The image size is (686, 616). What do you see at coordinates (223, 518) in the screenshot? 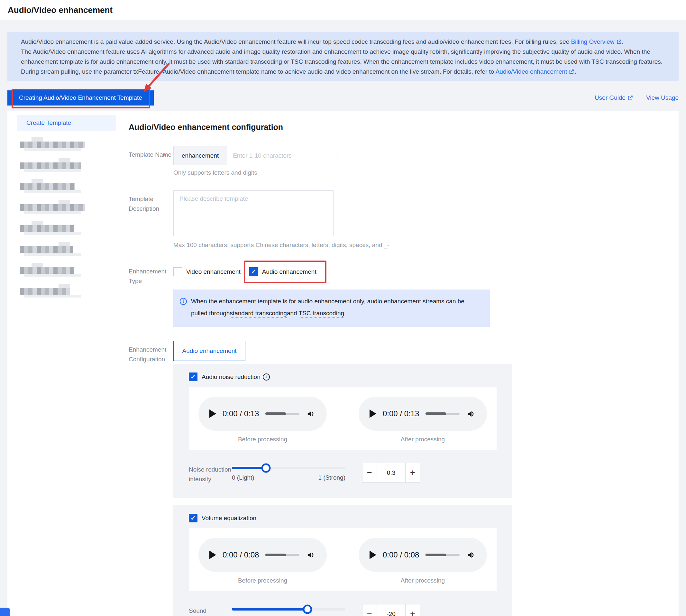
I see `volume-equalization-checkbox: Volume equalization` at bounding box center [223, 518].